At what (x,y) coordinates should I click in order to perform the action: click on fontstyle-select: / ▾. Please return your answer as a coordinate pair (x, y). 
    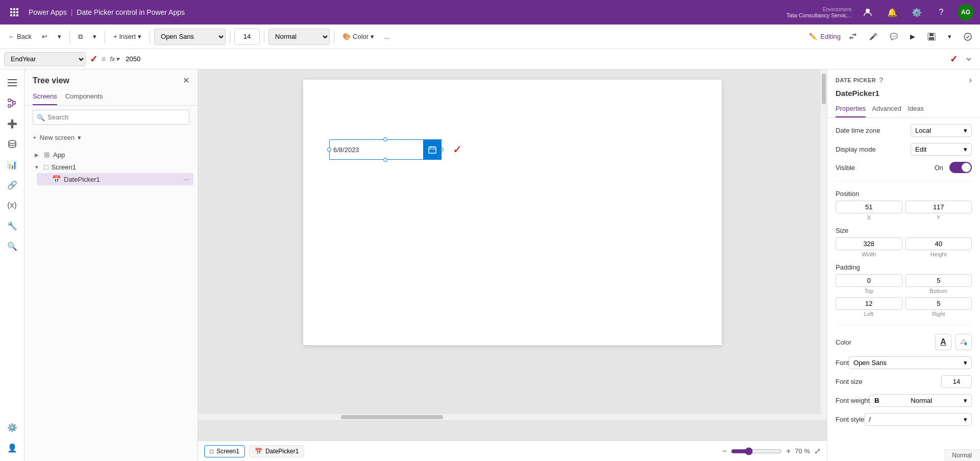
    Looking at the image, I should click on (918, 420).